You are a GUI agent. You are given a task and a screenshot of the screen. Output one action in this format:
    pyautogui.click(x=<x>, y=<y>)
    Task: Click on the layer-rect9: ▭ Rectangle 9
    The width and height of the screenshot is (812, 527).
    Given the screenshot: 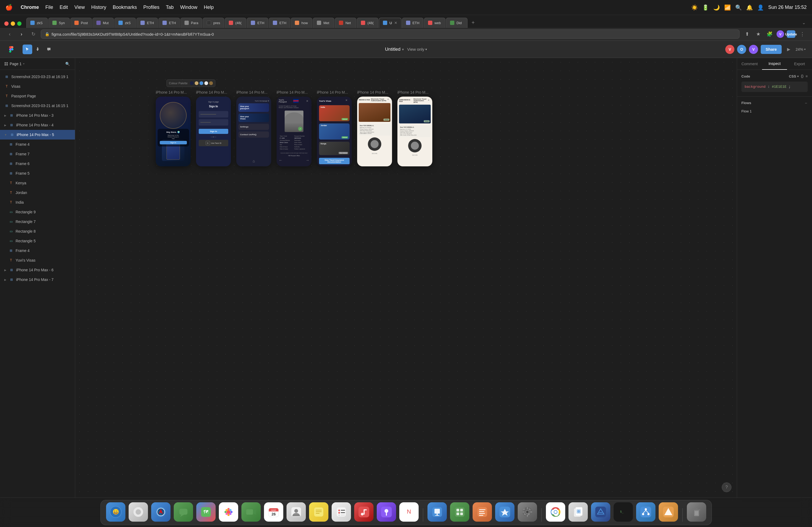 What is the action you would take?
    pyautogui.click(x=38, y=212)
    